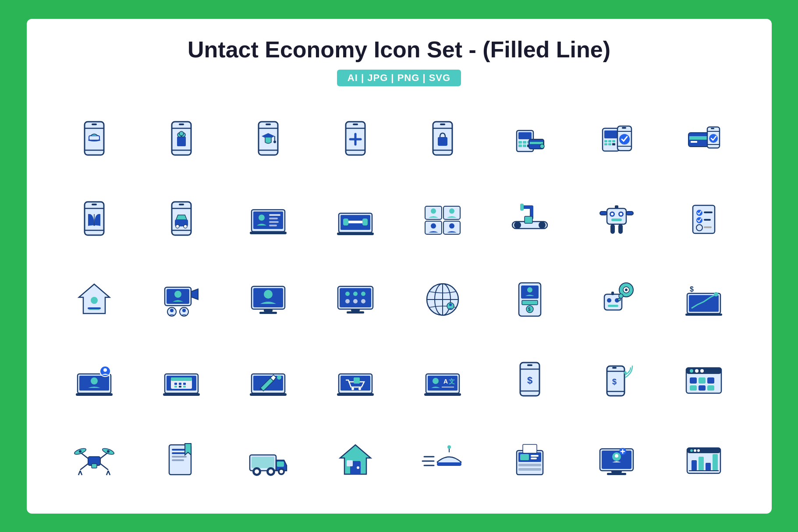 The image size is (798, 532). I want to click on icon-laptop-ecommerce, so click(356, 380).